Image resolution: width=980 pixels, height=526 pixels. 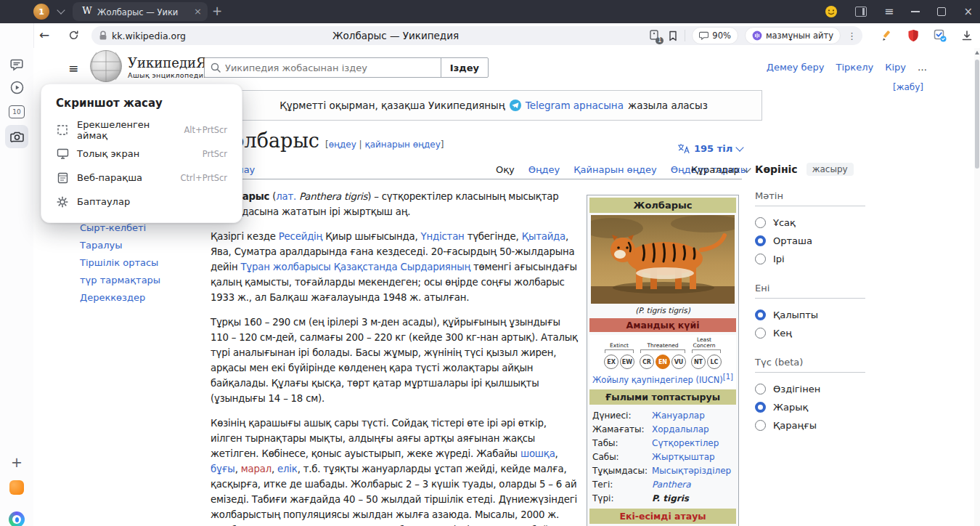 What do you see at coordinates (655, 36) in the screenshot?
I see `collections-icon: 1` at bounding box center [655, 36].